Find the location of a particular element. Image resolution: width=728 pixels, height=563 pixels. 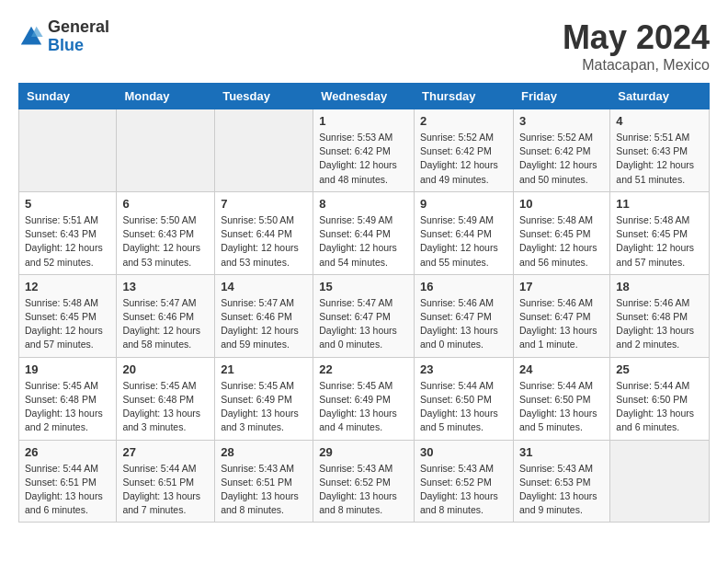

day-number: 19 is located at coordinates (68, 370).